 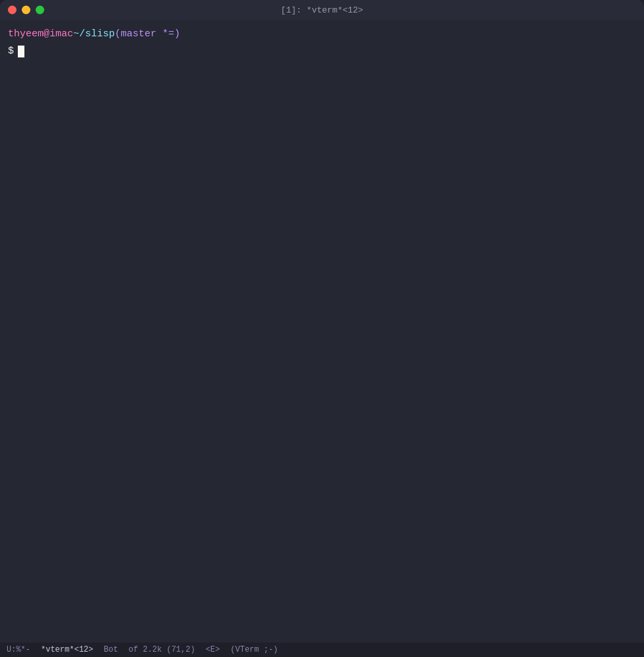 I want to click on close-button, so click(x=12, y=11).